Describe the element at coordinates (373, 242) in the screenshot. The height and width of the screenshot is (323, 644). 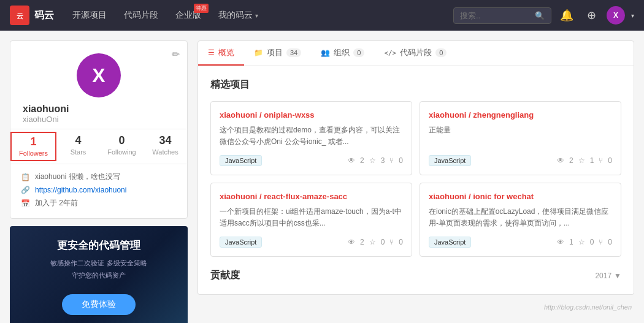
I see `star-icon-3: ☆` at that location.